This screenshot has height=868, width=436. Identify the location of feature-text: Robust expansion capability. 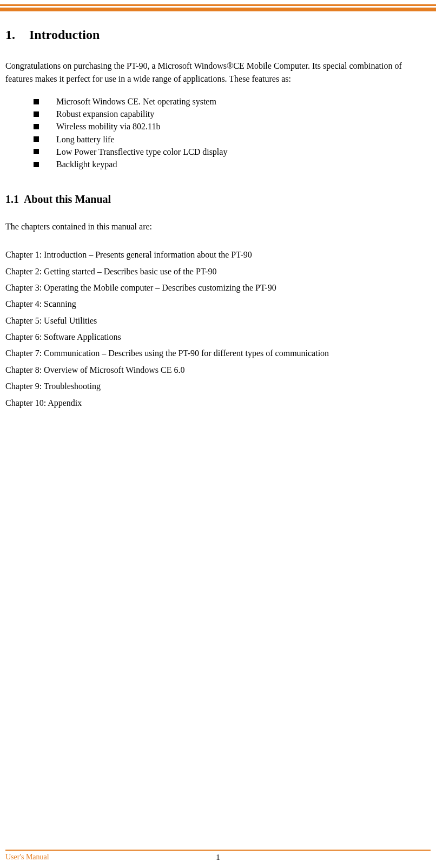
(105, 114).